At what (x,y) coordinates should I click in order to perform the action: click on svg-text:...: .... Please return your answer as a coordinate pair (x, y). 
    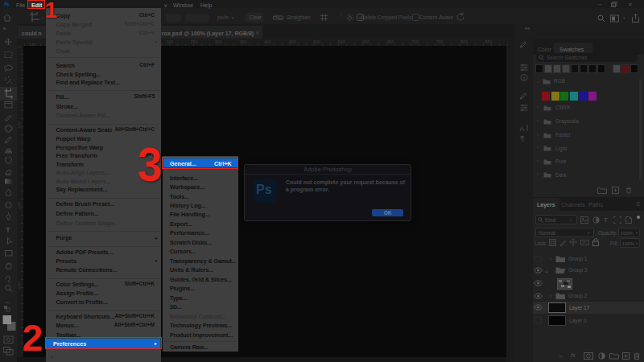
    Looking at the image, I should click on (7, 301).